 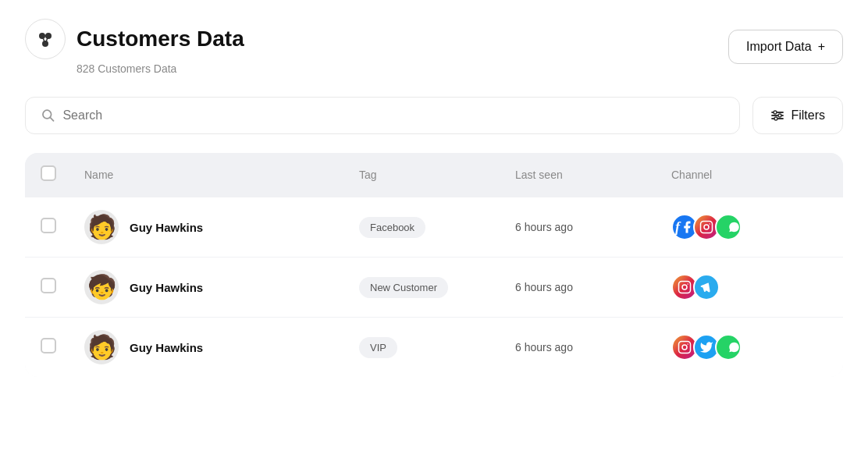 What do you see at coordinates (62, 175) in the screenshot?
I see `checkbox-header-cell` at bounding box center [62, 175].